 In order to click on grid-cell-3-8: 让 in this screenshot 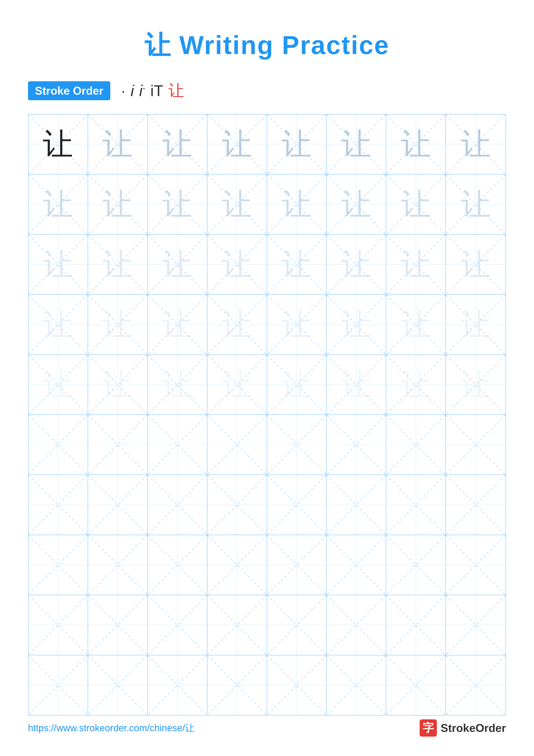, I will do `click(476, 265)`.